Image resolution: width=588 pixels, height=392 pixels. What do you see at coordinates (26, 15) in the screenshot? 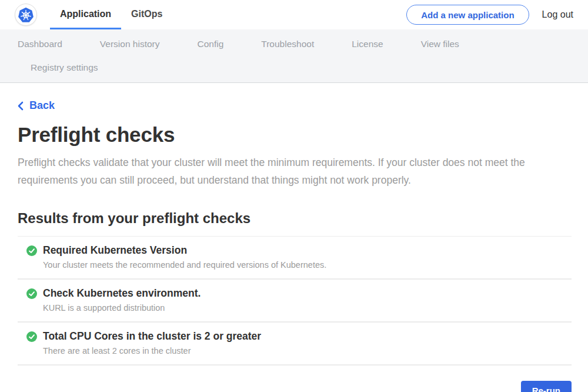
I see `kubernetes-logo` at bounding box center [26, 15].